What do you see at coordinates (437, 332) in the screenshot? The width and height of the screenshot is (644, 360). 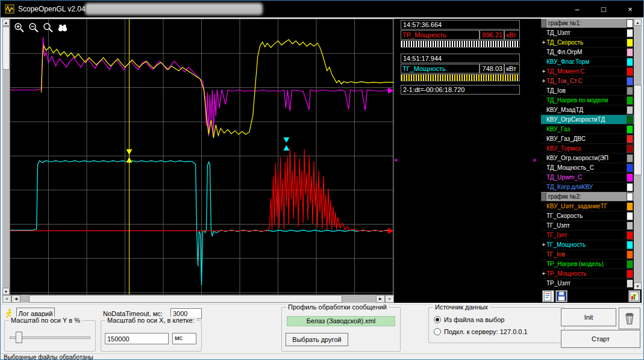 I see `radio-unselected-icon` at bounding box center [437, 332].